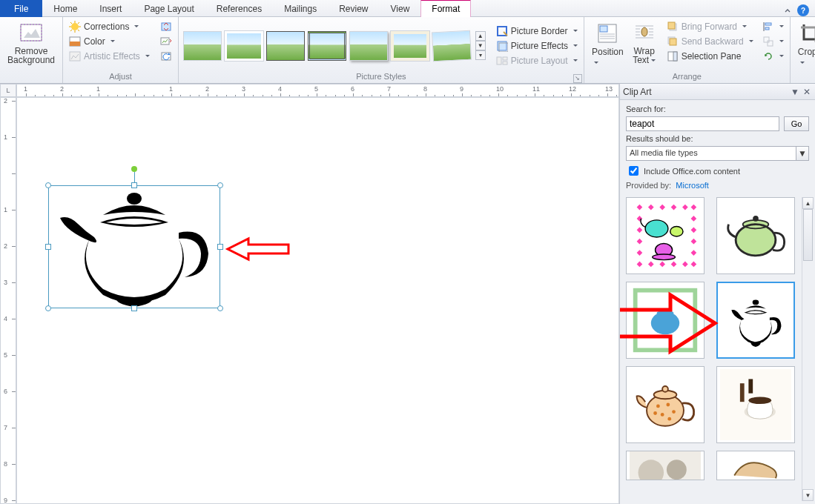 This screenshot has width=815, height=504. Describe the element at coordinates (788, 11) in the screenshot. I see `minimize-ribbon-icon` at that location.